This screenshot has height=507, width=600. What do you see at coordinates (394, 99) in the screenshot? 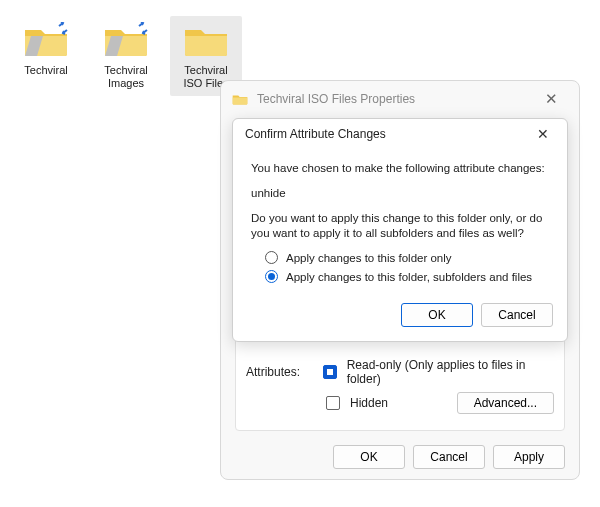
I see `properties-title: Techviral ISO Files Properties` at bounding box center [394, 99].